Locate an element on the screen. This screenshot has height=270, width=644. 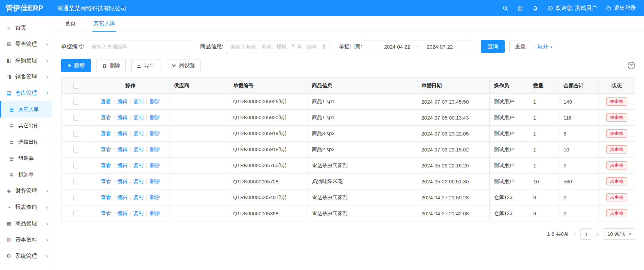
cell-operator: 测试用户 is located at coordinates (509, 149).